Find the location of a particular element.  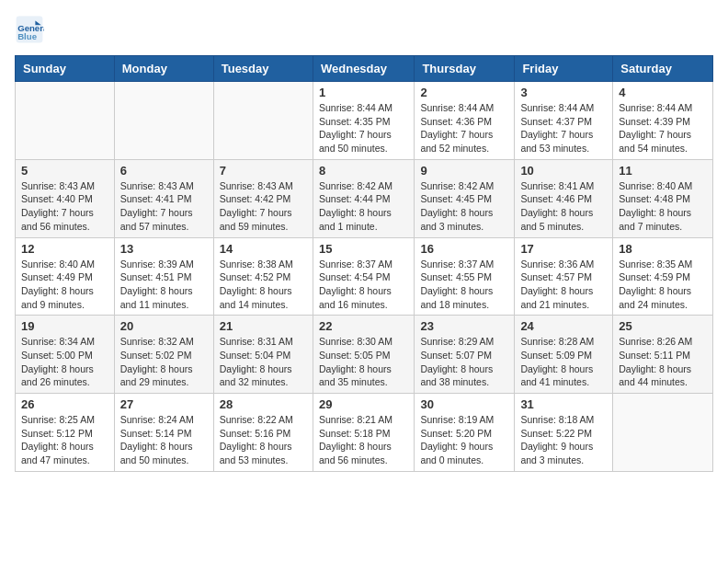

cell-info-20: Sunrise: 8:32 AM Sunset: 5:02 PM Dayligh… is located at coordinates (164, 362).